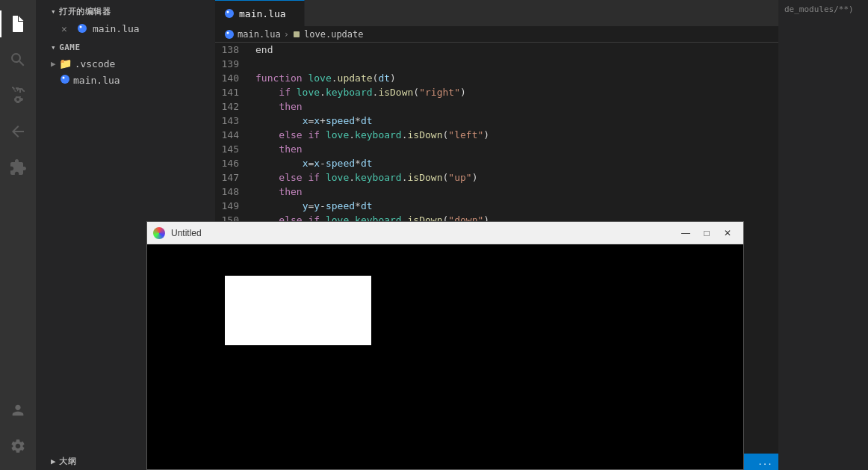  What do you see at coordinates (18, 410) in the screenshot?
I see `account-icon` at bounding box center [18, 410].